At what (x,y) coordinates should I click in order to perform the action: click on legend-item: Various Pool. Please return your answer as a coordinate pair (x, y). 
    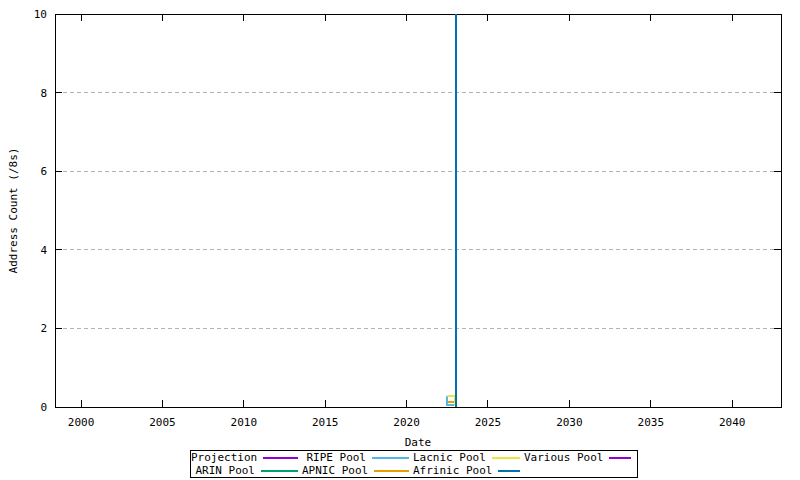
    Looking at the image, I should click on (580, 458).